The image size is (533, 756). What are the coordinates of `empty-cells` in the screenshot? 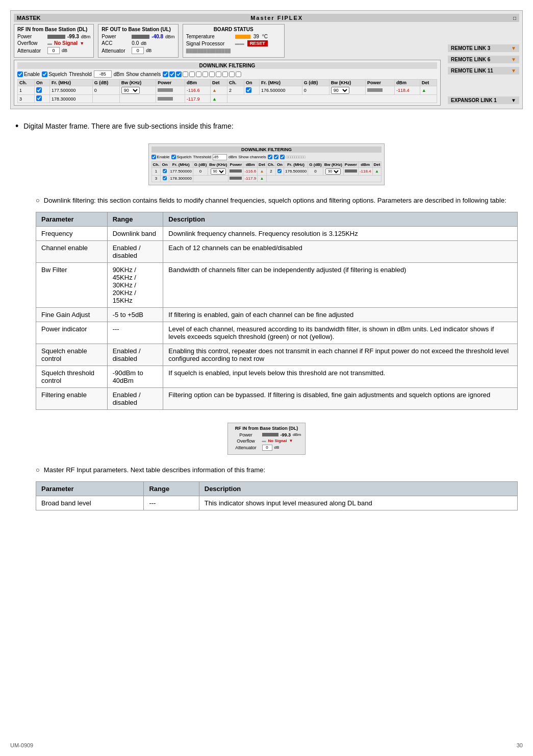 It's located at (332, 99).